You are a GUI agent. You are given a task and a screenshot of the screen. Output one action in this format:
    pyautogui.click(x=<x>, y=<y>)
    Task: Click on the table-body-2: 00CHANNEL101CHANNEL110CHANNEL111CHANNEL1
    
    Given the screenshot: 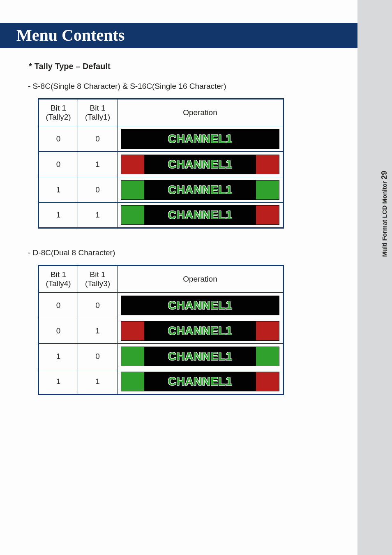 What is the action you would take?
    pyautogui.click(x=161, y=344)
    